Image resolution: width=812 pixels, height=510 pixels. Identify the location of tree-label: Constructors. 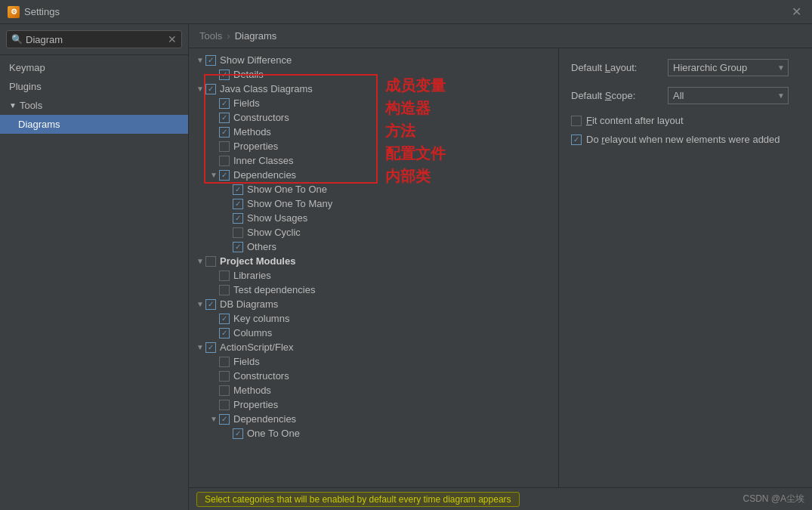
(261, 118).